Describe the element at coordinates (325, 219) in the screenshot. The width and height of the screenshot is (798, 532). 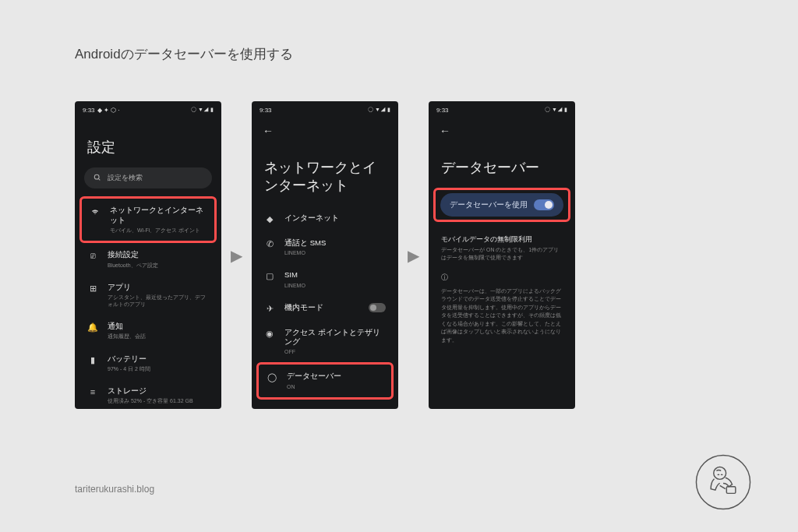
I see `network-item-internet: ◆ インターネット` at that location.